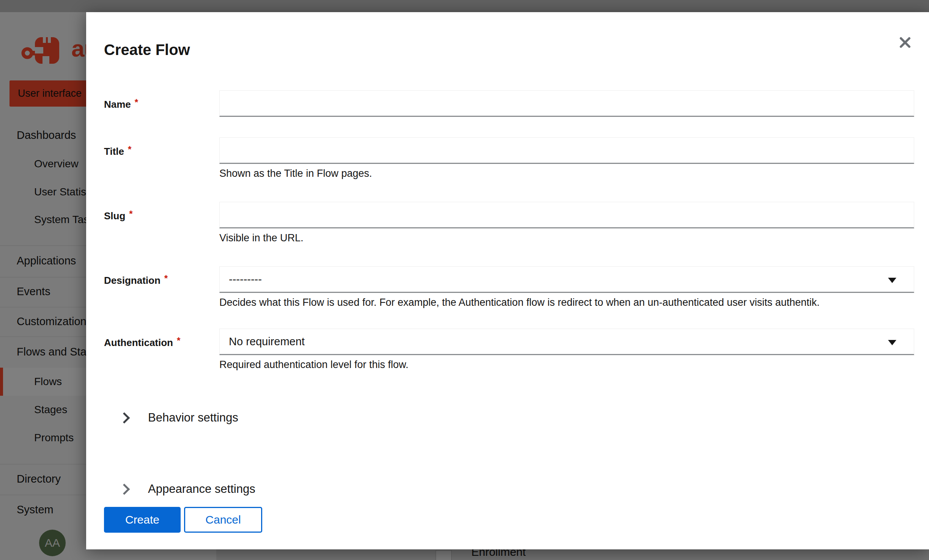 The image size is (929, 560). Describe the element at coordinates (509, 159) in the screenshot. I see `field-row-title: Title* Shown as the Title in Flow pages.` at that location.